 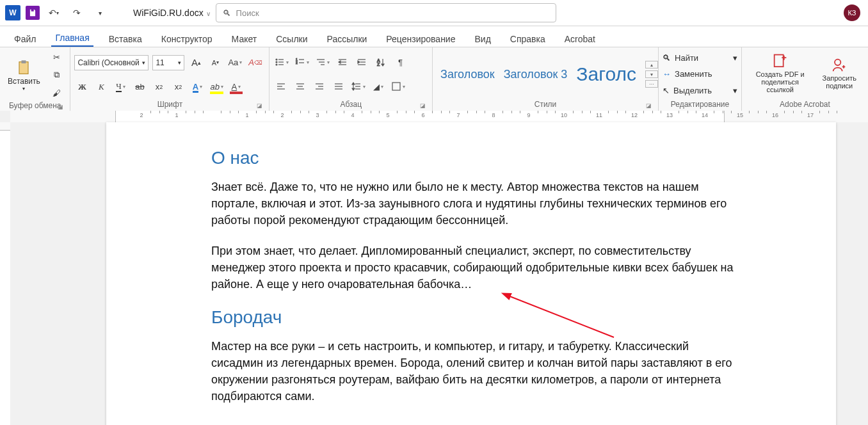 What do you see at coordinates (235, 63) in the screenshot?
I see `change-case-button: Aa▾` at bounding box center [235, 63].